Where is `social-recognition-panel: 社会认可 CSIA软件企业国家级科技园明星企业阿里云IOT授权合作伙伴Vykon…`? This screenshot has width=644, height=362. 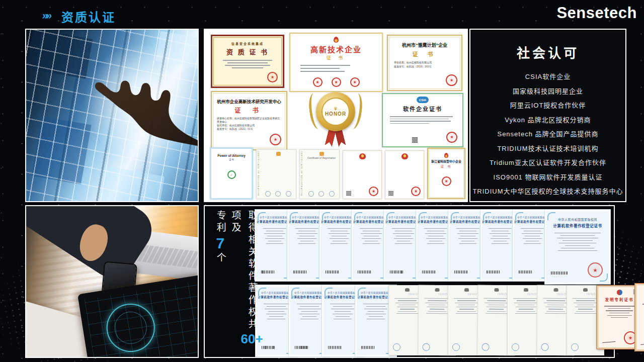 social-recognition-panel: 社会认可 CSIA软件企业国家级科技园明星企业阿里云IOT授权合作伙伴Vykon… is located at coordinates (548, 116).